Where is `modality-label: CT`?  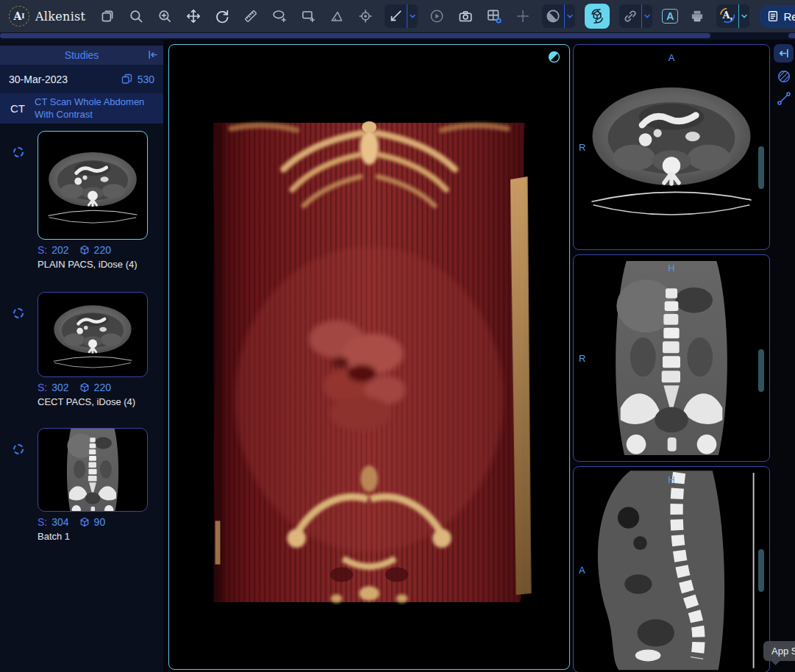
modality-label: CT is located at coordinates (18, 109).